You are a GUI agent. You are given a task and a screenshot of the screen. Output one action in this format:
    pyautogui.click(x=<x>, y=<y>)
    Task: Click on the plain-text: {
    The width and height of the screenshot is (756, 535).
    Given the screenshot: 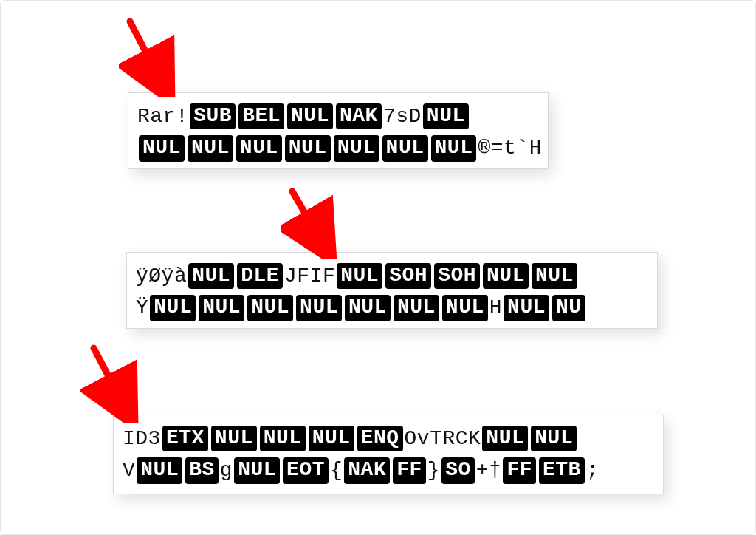 What is the action you would take?
    pyautogui.click(x=337, y=470)
    